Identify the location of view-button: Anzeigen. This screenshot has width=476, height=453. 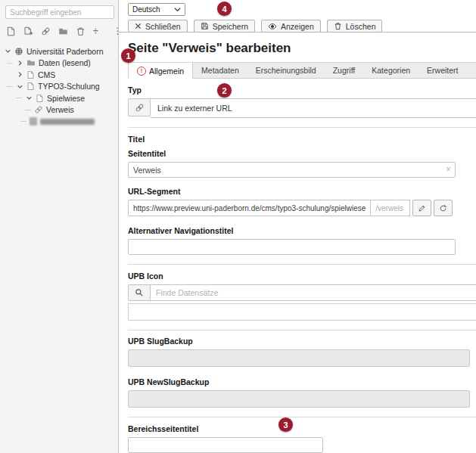
(291, 26).